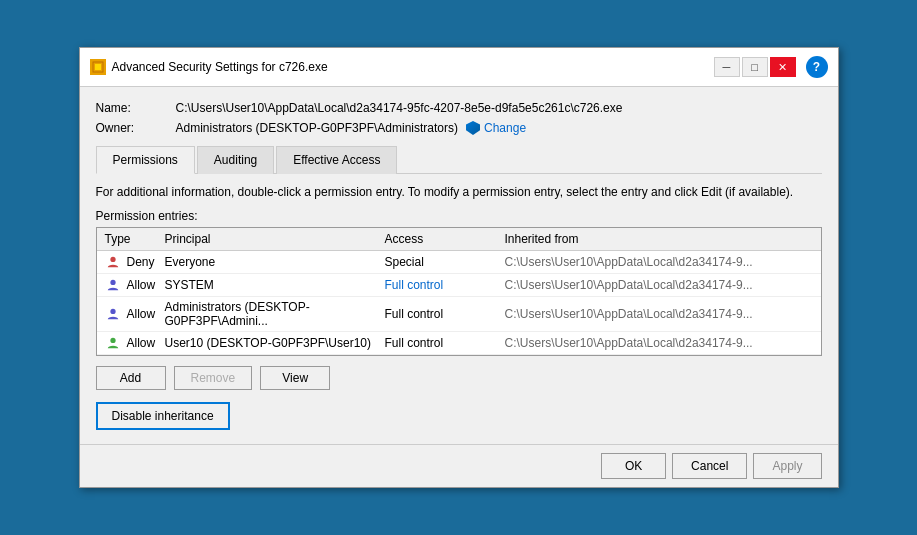  What do you see at coordinates (275, 239) in the screenshot?
I see `col-header-principal: Principal` at bounding box center [275, 239].